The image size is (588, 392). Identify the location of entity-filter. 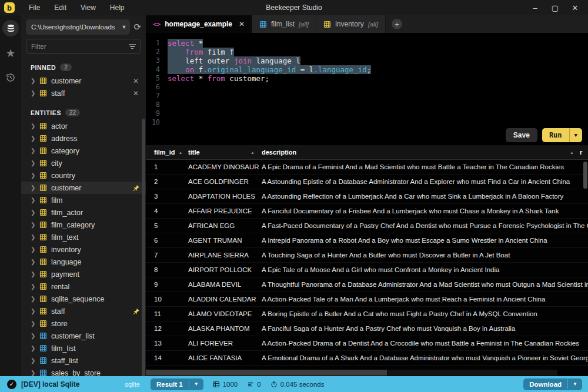
(83, 46).